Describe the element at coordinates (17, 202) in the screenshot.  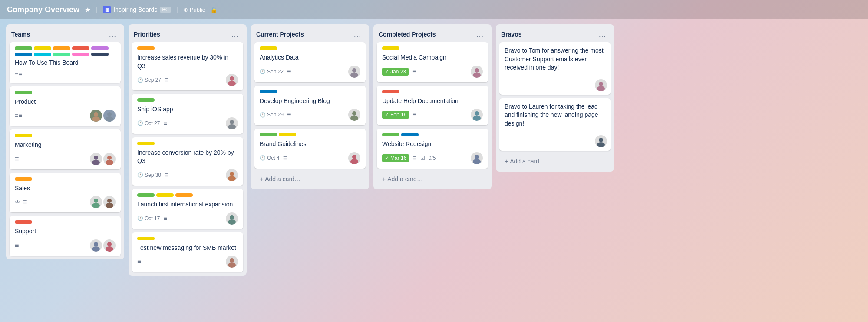
I see `eye-icon: 👁` at that location.